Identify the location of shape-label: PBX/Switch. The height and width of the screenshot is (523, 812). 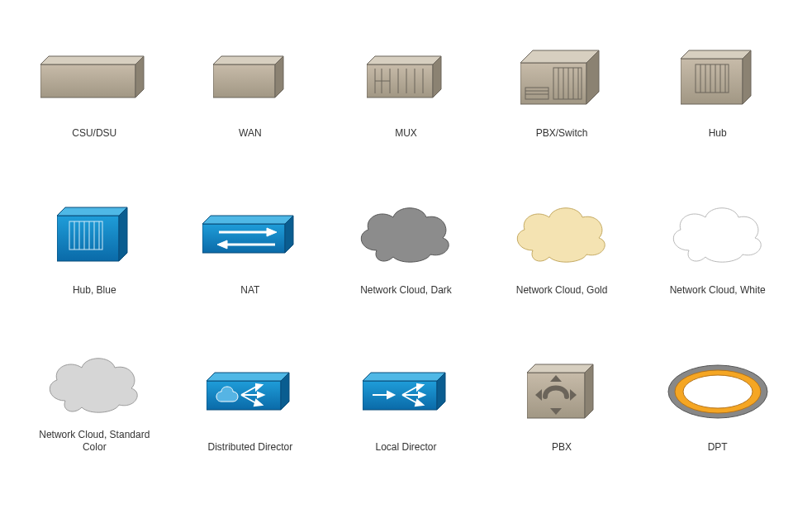
(562, 134).